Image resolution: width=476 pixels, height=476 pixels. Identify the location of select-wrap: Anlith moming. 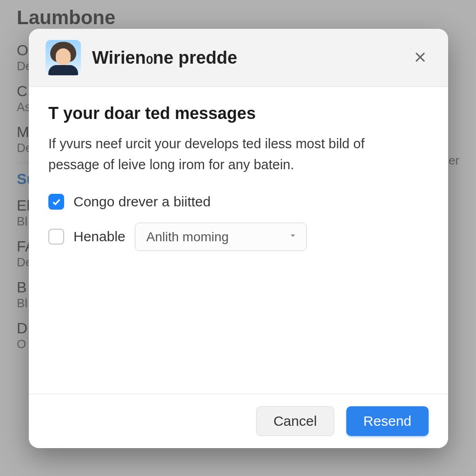
(221, 237).